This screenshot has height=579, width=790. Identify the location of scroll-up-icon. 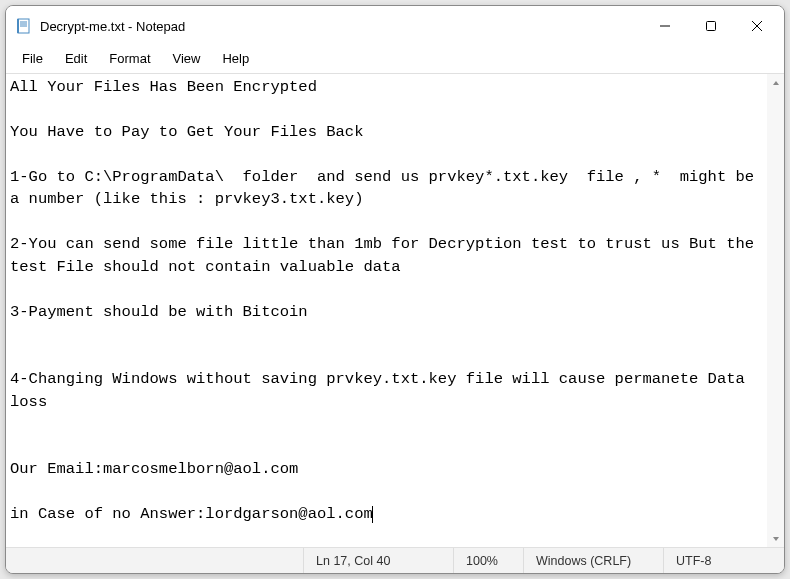
(776, 82).